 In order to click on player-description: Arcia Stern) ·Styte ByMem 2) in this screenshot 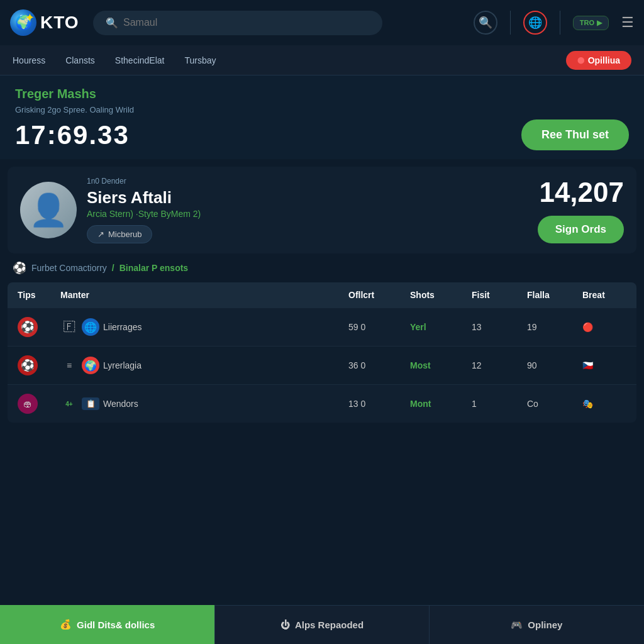, I will do `click(307, 214)`.